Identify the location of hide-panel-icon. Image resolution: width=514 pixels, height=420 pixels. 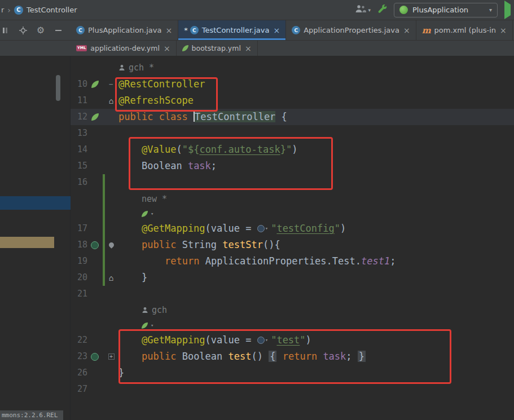
(58, 30).